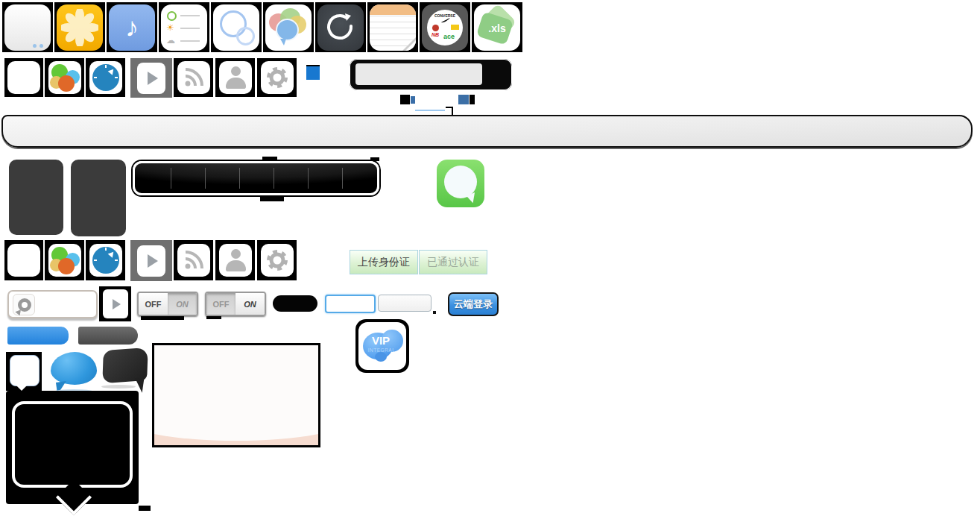 The image size is (980, 522). Describe the element at coordinates (132, 28) in the screenshot. I see `music-app-icon: ♪` at that location.